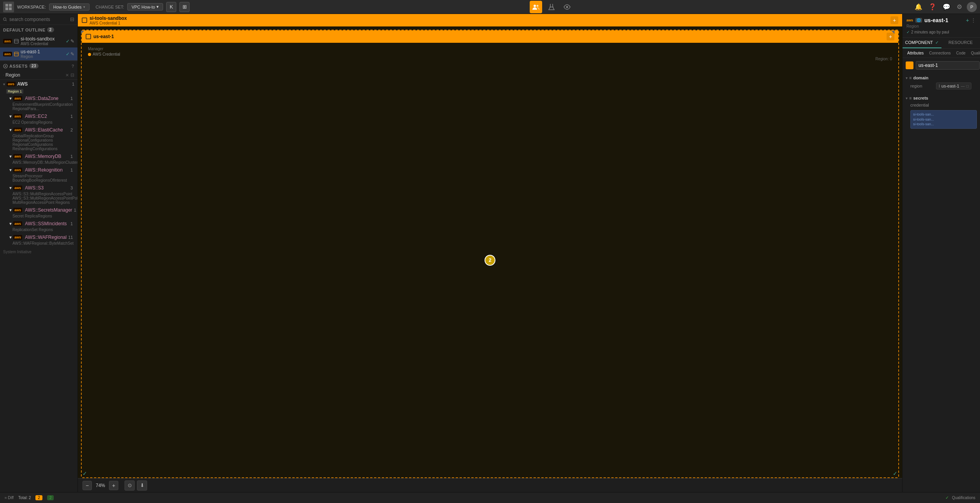 The height and width of the screenshot is (503, 980). What do you see at coordinates (936, 20) in the screenshot?
I see `right-title: us-east-1` at bounding box center [936, 20].